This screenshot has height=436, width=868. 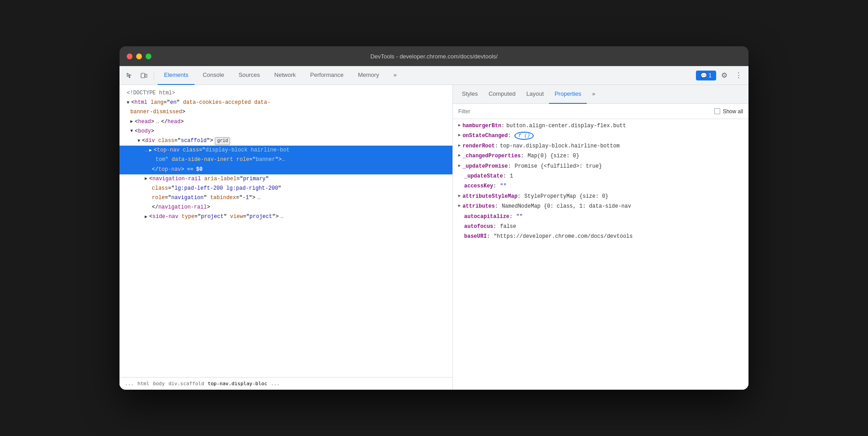 I want to click on dom-sidenav-line: ▶ <side-nav type="project" view="project…, so click(x=286, y=217).